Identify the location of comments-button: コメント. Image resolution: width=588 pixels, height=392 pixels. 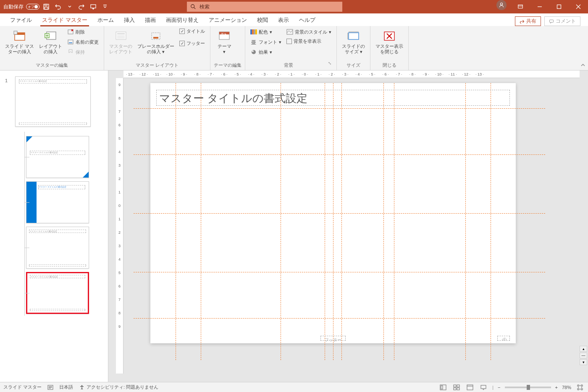
(562, 21).